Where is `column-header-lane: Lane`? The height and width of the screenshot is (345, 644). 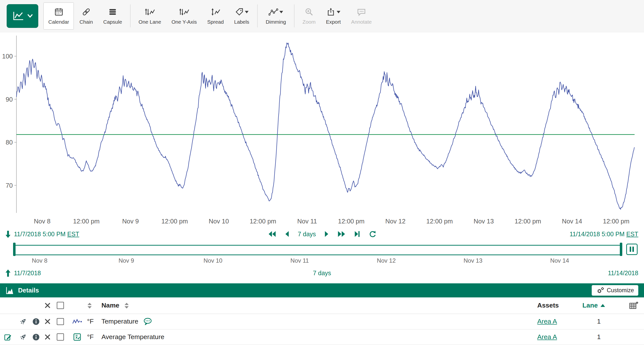
column-header-lane: Lane is located at coordinates (590, 305).